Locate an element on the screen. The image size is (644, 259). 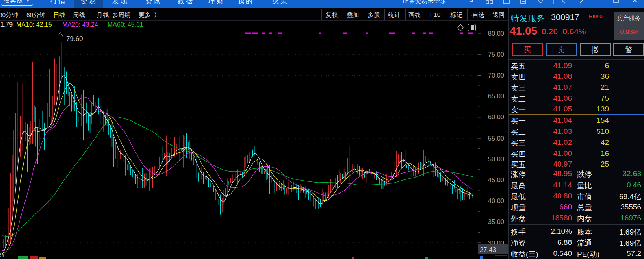
svg-text: 80.00 is located at coordinates (496, 33).